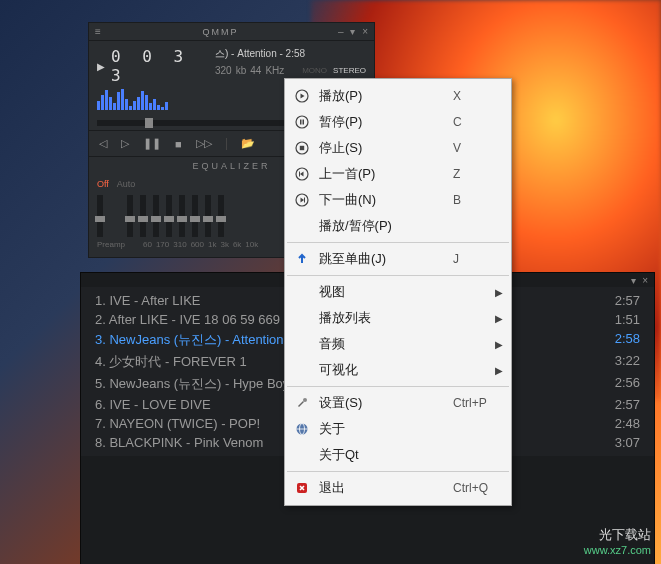 The image size is (661, 564). What do you see at coordinates (314, 70) in the screenshot?
I see `mono-label: MONO` at bounding box center [314, 70].